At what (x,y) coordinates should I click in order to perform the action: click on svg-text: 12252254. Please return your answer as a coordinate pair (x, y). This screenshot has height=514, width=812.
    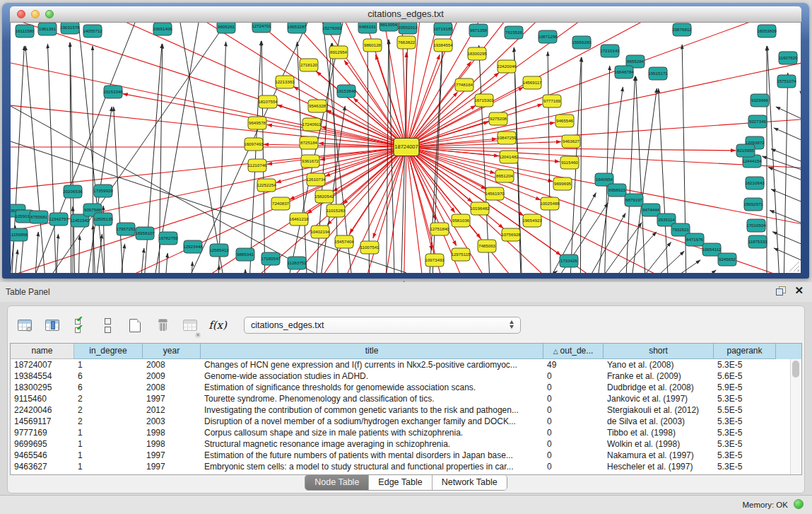
    Looking at the image, I should click on (266, 185).